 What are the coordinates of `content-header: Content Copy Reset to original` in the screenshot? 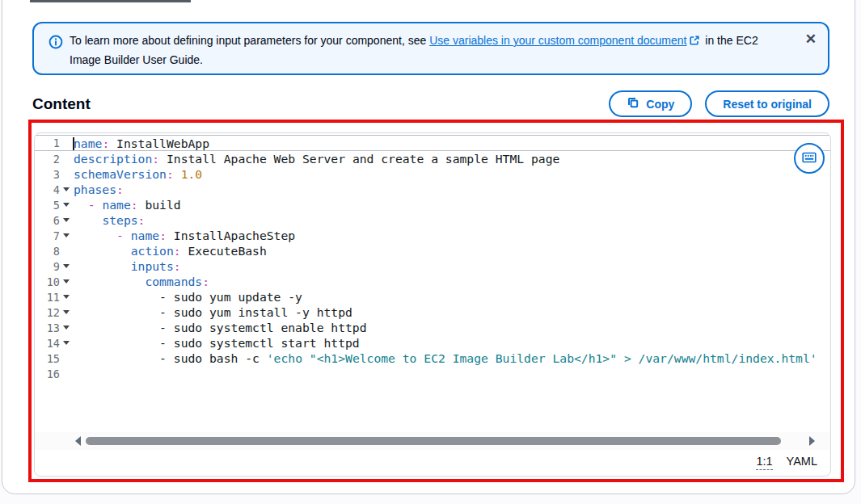 It's located at (431, 103).